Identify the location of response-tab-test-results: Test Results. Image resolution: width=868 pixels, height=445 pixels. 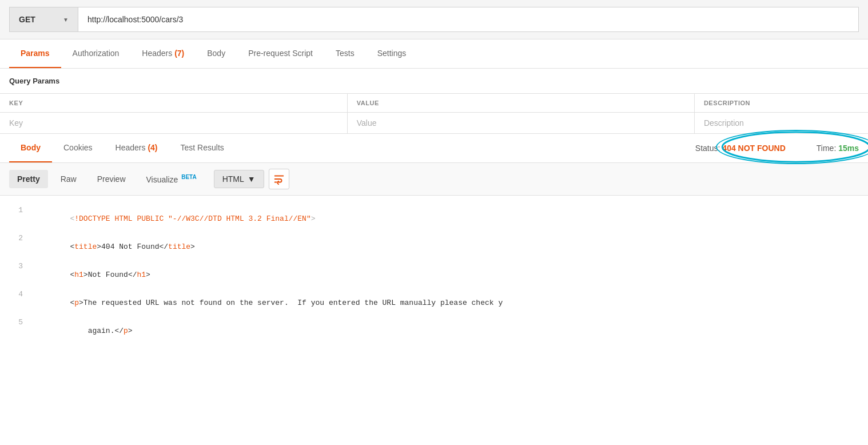
(202, 148).